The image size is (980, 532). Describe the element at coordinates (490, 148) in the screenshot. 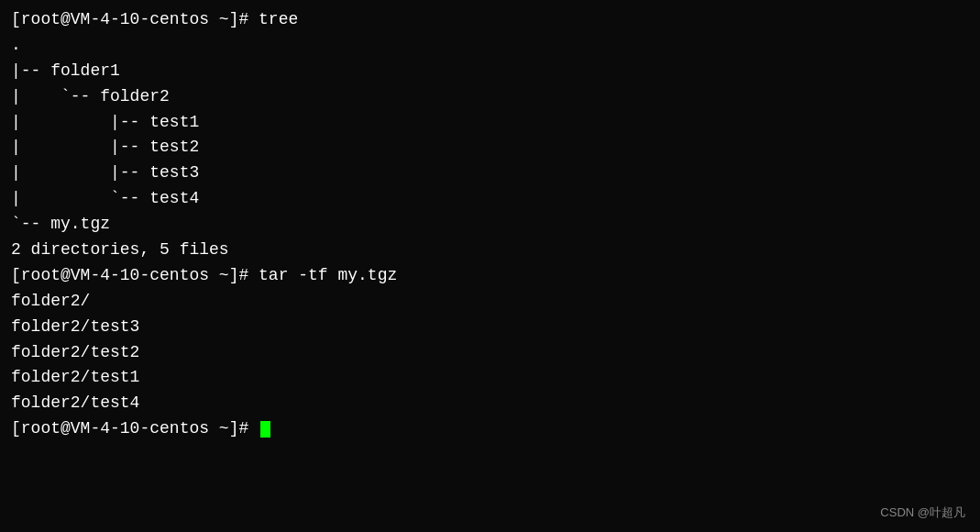

I see `terminal-line: | |-- test2` at that location.